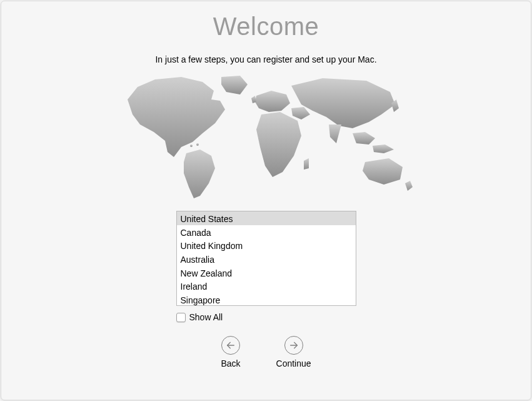 The width and height of the screenshot is (532, 401). Describe the element at coordinates (231, 345) in the screenshot. I see `arrow-left-icon` at that location.